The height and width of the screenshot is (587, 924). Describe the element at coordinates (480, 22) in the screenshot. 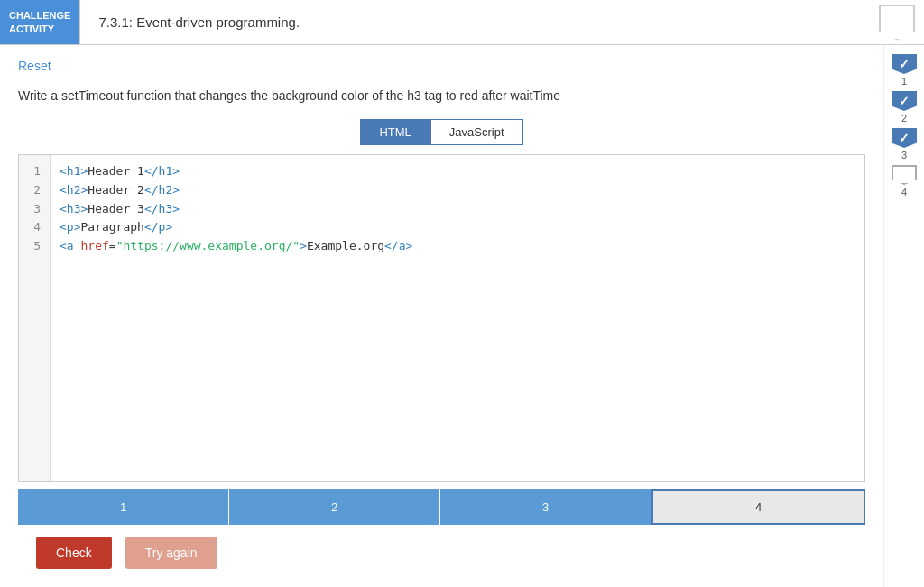

I see `header-title: 7.3.1: Event-driven programming.` at that location.